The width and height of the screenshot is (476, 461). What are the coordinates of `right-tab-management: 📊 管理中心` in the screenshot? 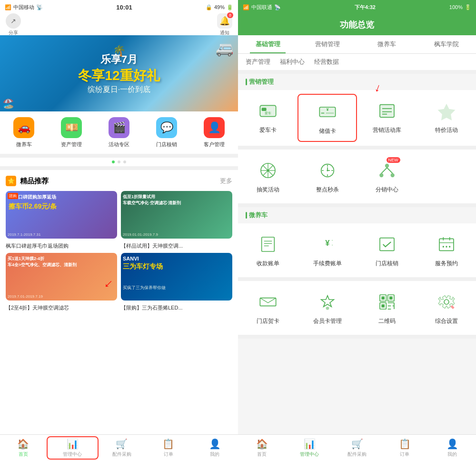 It's located at (309, 448).